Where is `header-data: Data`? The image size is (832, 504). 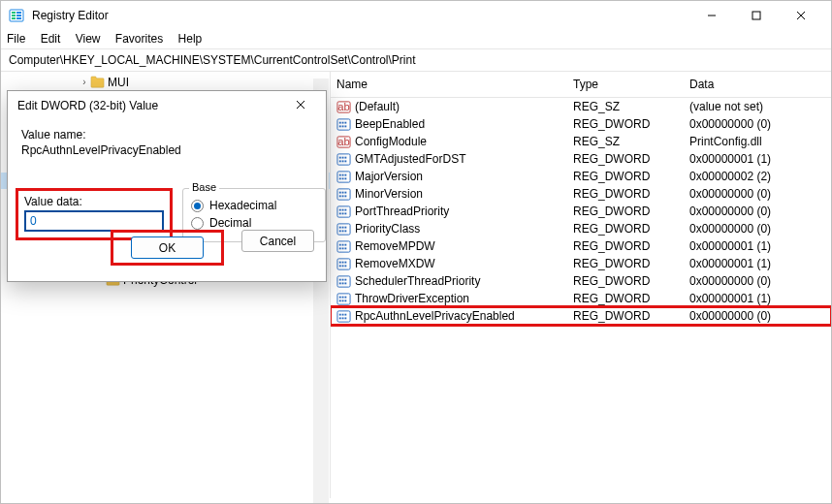 header-data: Data is located at coordinates (760, 84).